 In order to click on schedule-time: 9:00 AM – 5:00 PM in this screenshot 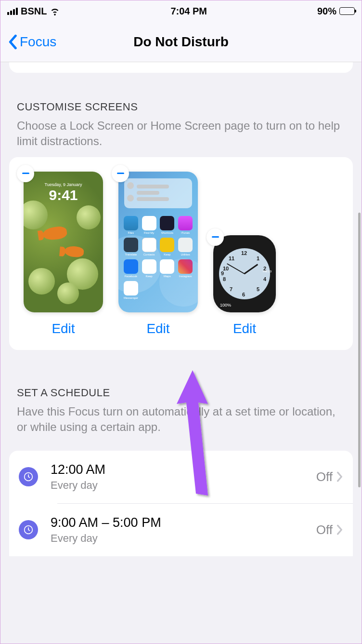, I will do `click(183, 523)`.